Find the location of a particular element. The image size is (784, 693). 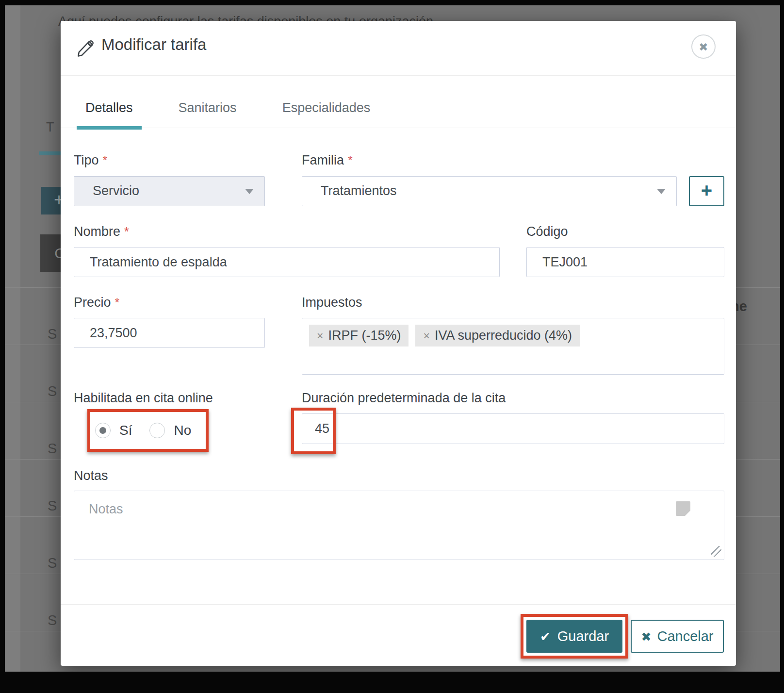

save-button: ✔Guardar is located at coordinates (574, 636).